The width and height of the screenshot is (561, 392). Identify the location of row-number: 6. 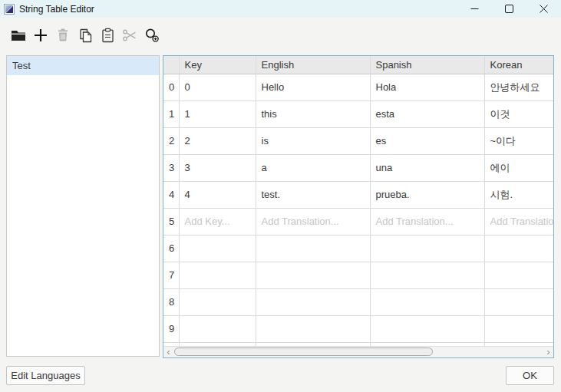
(171, 249).